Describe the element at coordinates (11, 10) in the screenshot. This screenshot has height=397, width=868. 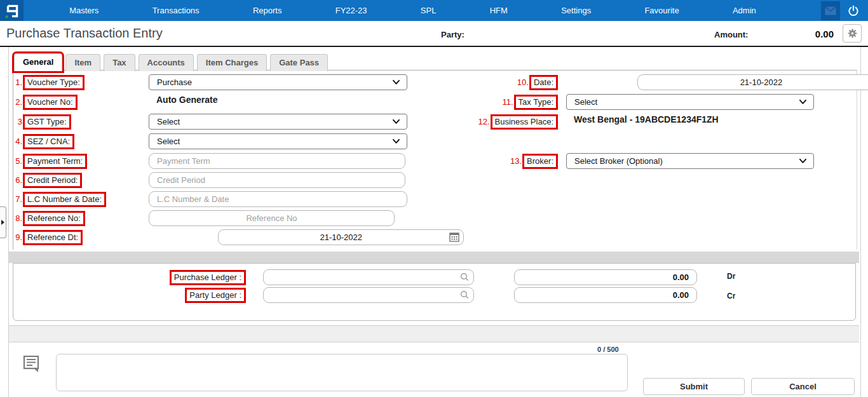
I see `app-logo` at that location.